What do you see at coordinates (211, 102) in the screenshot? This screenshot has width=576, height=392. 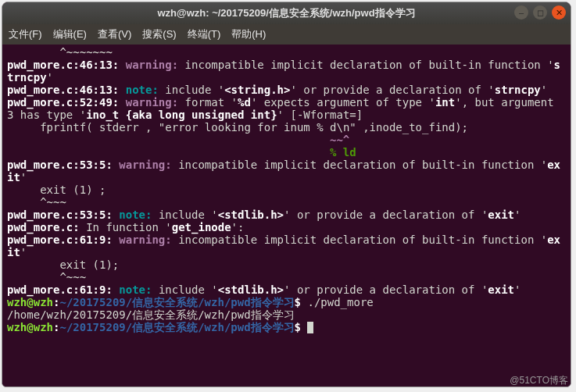 I see `msg: format '` at bounding box center [211, 102].